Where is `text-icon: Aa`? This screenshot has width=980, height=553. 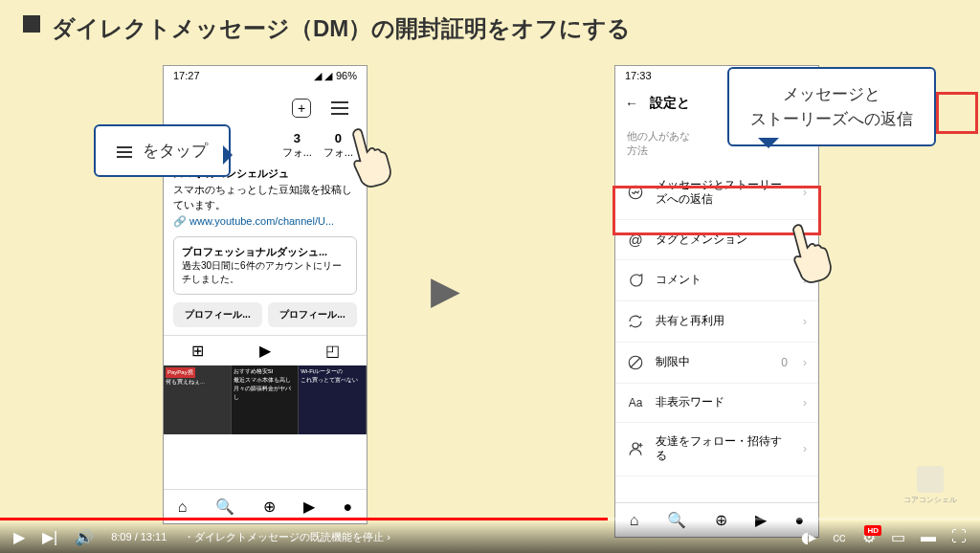 text-icon: Aa is located at coordinates (635, 403).